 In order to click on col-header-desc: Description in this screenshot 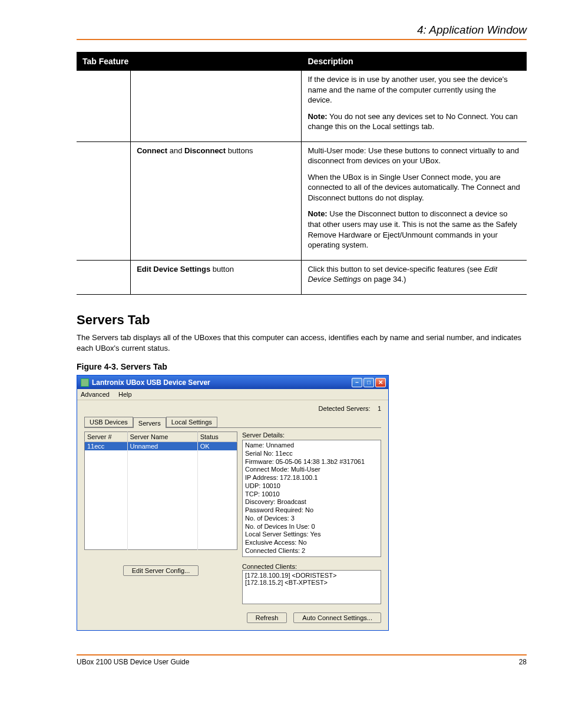, I will do `click(414, 61)`.